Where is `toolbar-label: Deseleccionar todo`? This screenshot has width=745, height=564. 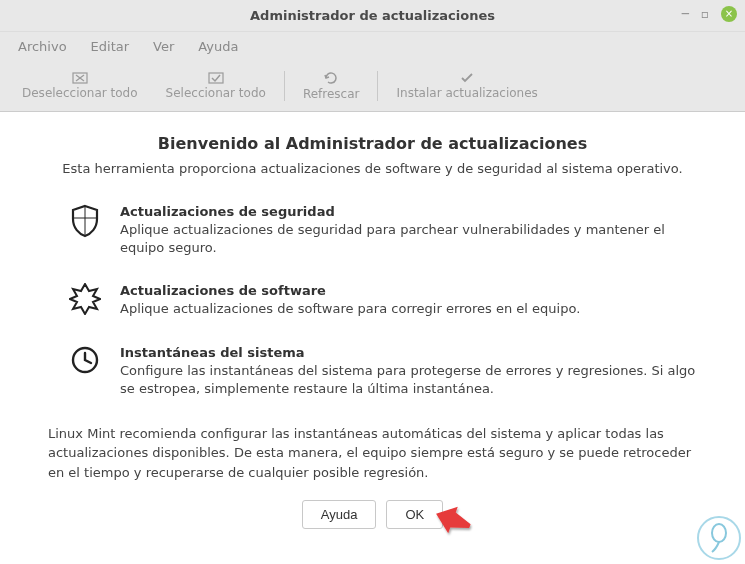 toolbar-label: Deseleccionar todo is located at coordinates (80, 93).